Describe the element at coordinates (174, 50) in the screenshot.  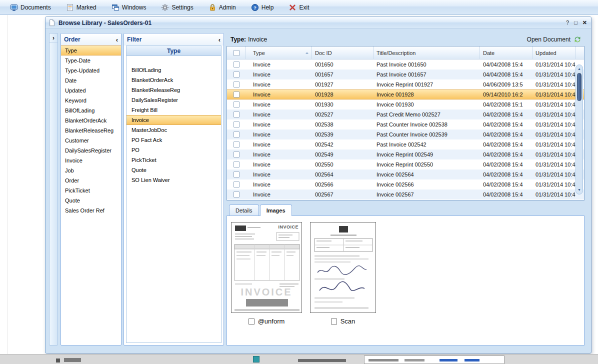
I see `filter-column-header: Type` at that location.